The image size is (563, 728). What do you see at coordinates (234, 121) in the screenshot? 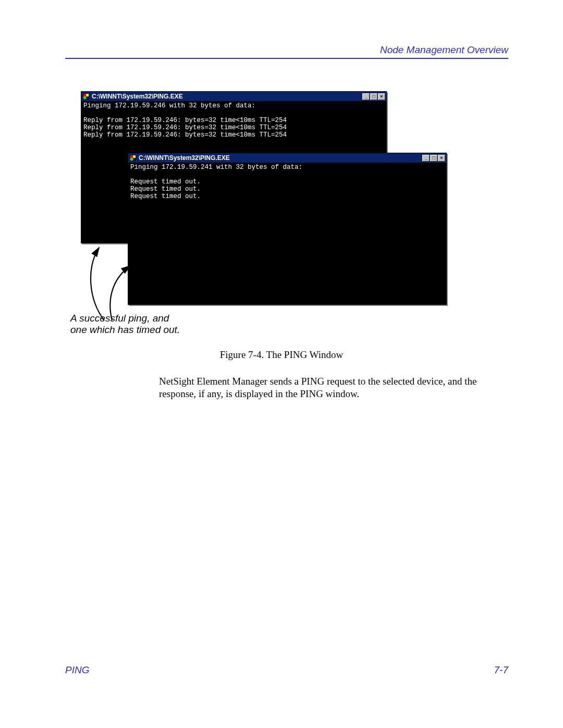
I see `console-output: Pinging 172.19.59.246 with 32 bytes of d…` at bounding box center [234, 121].